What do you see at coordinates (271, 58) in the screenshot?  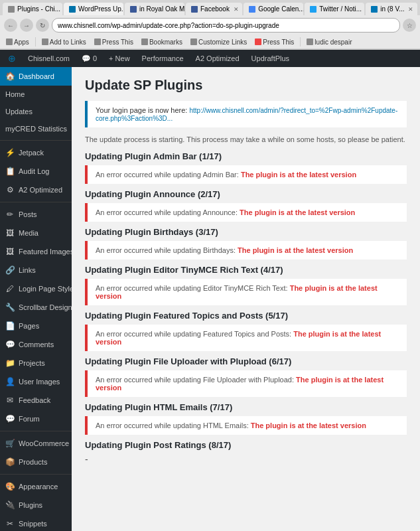 I see `wp-updraftplus: UpdraftPlus` at bounding box center [271, 58].